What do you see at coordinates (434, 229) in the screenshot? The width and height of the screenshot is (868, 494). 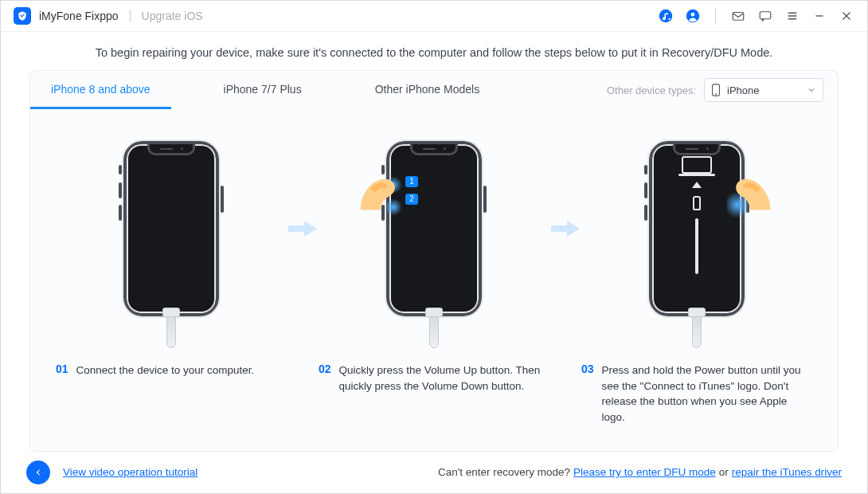 I see `phone-illustration-2: 1 2` at bounding box center [434, 229].